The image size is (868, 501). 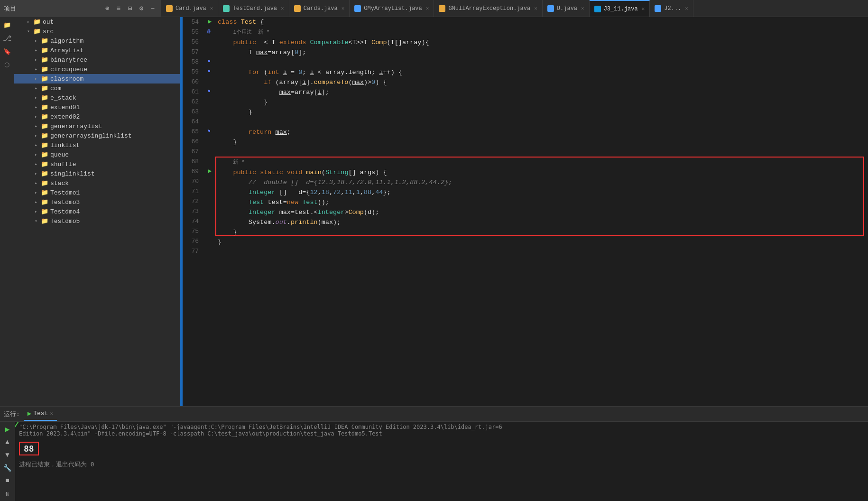 I want to click on scroll-up-icon: ▲, so click(x=8, y=442).